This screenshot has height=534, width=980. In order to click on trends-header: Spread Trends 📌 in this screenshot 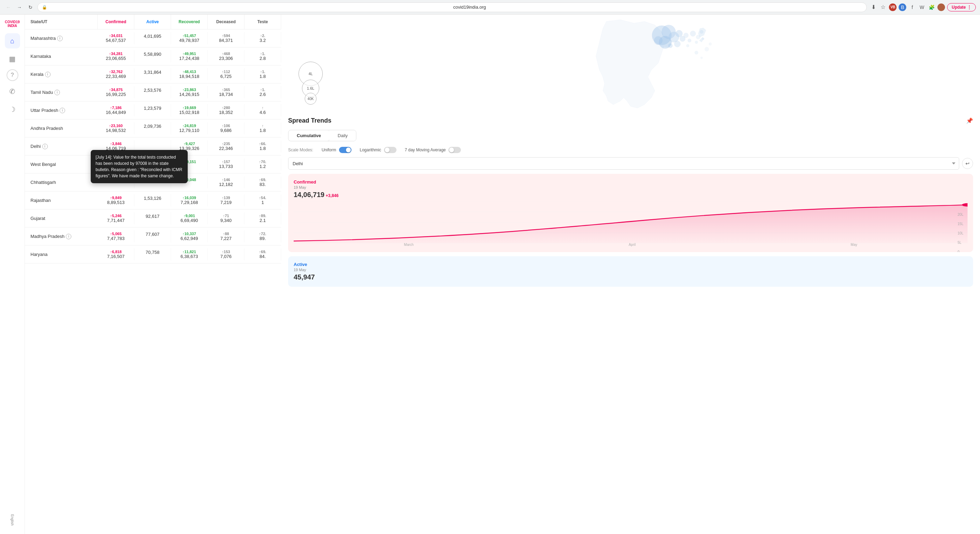, I will do `click(631, 121)`.